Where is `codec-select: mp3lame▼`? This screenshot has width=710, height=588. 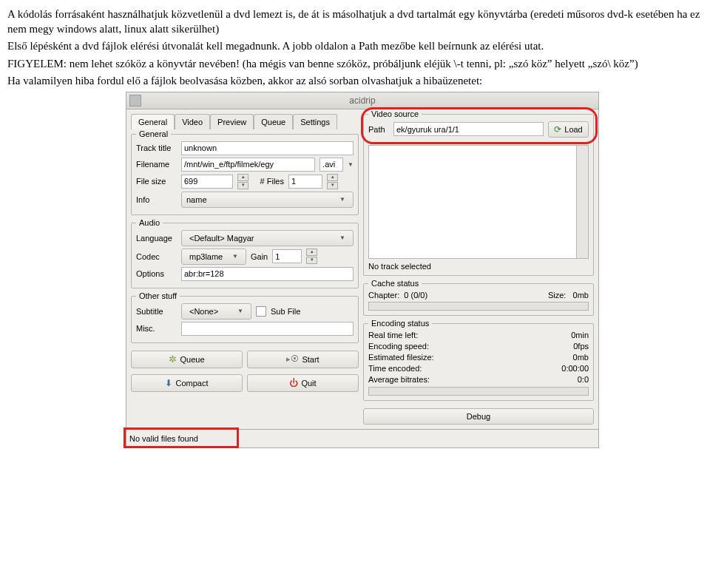
codec-select: mp3lame▼ is located at coordinates (214, 257).